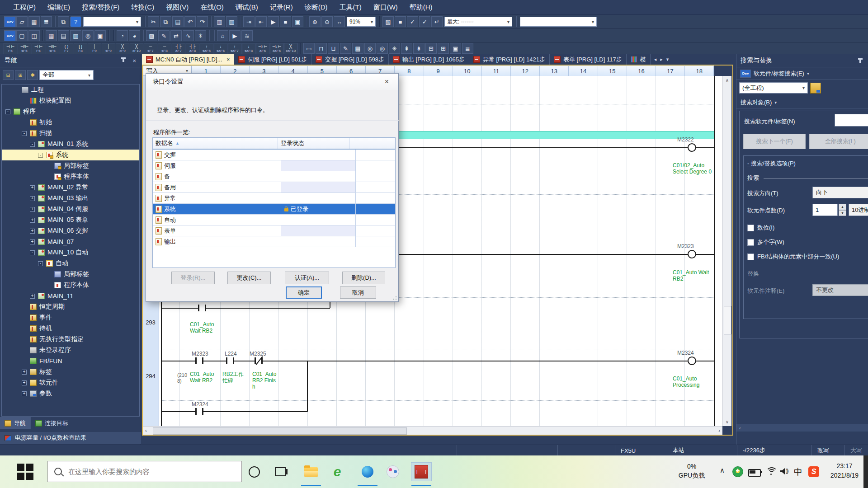 Image resolution: width=868 pixels, height=488 pixels. What do you see at coordinates (71, 394) in the screenshot?
I see `tree-item: + 参数` at bounding box center [71, 394].